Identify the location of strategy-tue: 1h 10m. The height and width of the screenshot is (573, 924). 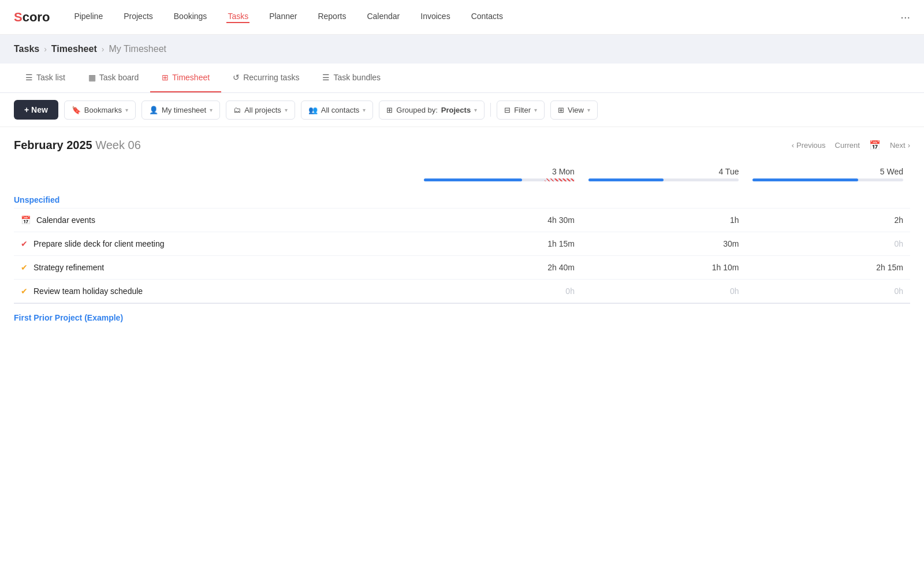
(664, 268).